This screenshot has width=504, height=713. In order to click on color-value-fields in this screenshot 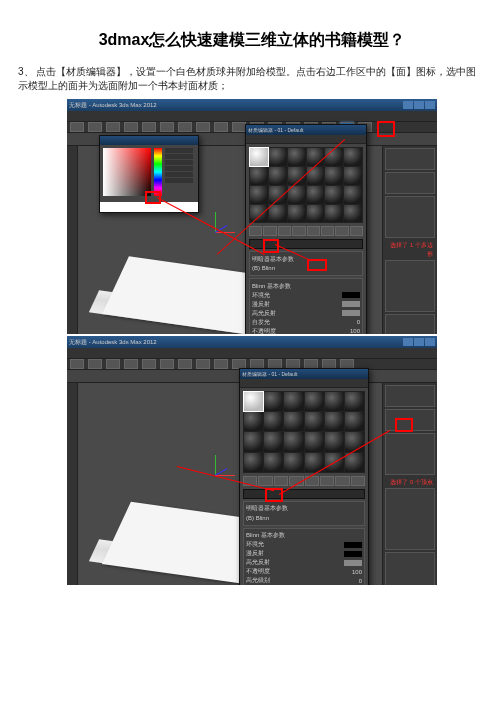, I will do `click(179, 172)`.